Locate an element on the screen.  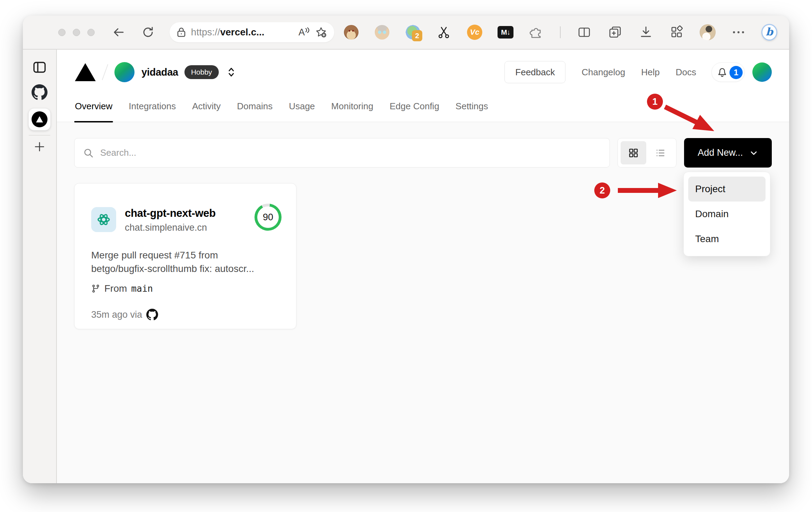
url-domain: vercel.c... is located at coordinates (242, 32).